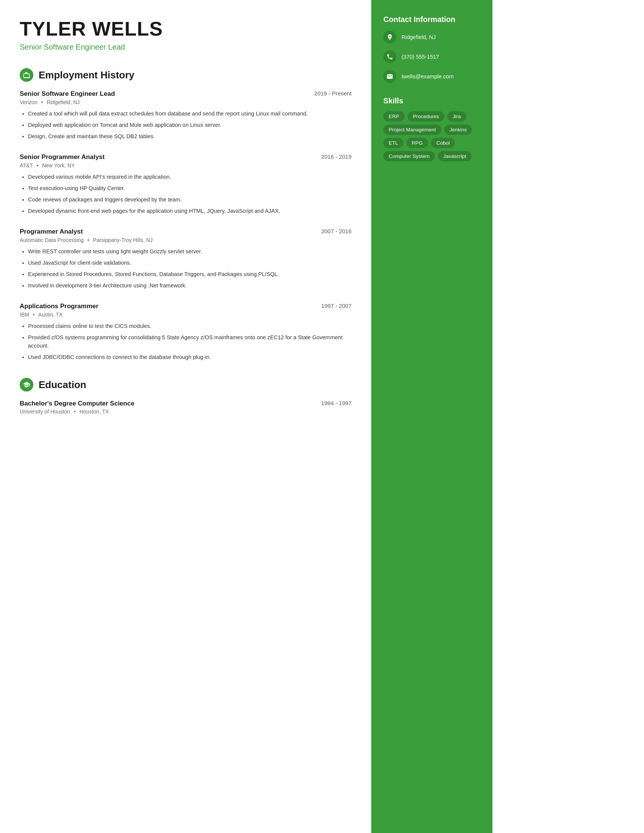  What do you see at coordinates (185, 412) in the screenshot?
I see `edu-school: University of Houston • Houston, TX` at bounding box center [185, 412].